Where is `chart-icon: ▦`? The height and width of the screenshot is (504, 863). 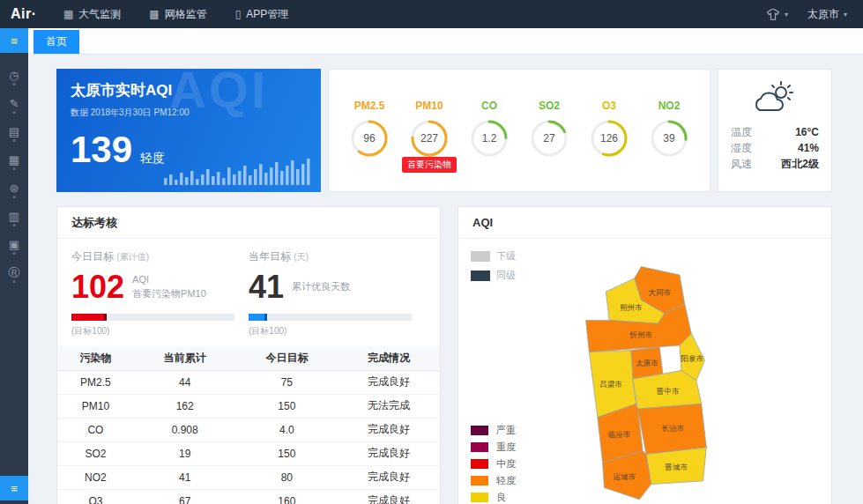 chart-icon: ▦ is located at coordinates (14, 160).